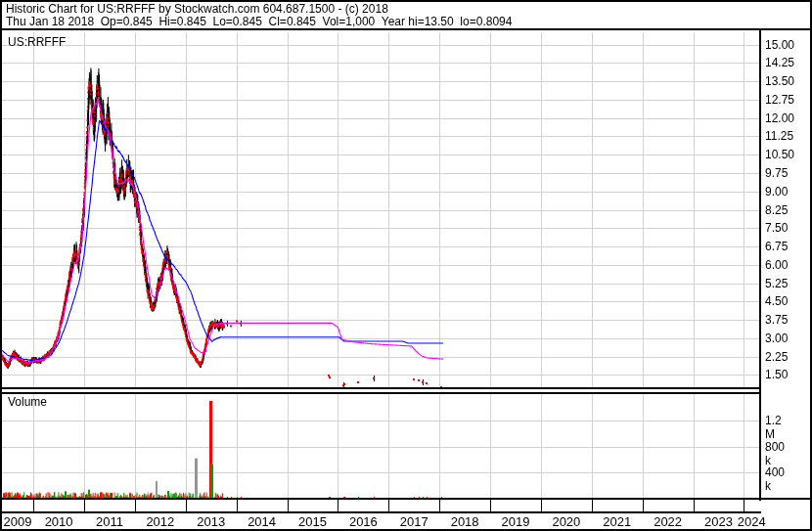  What do you see at coordinates (777, 173) in the screenshot?
I see `price-tick-label: 9.75` at bounding box center [777, 173].